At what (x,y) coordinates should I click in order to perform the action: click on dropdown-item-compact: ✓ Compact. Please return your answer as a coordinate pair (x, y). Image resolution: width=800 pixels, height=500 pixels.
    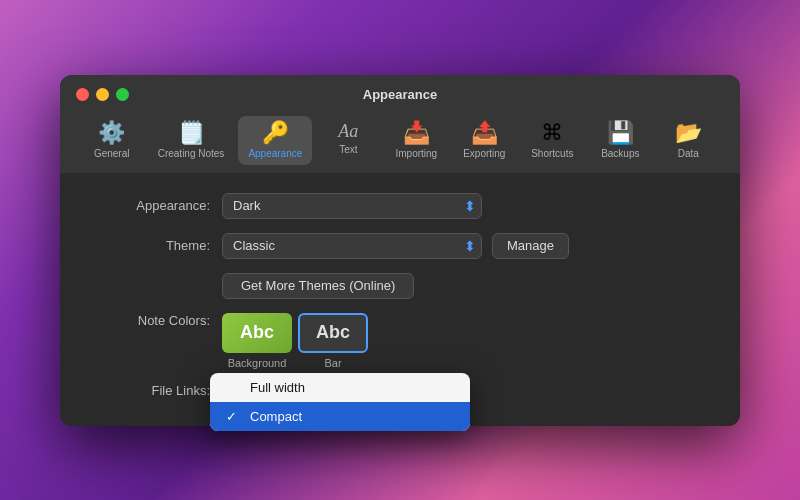
    Looking at the image, I should click on (340, 416).